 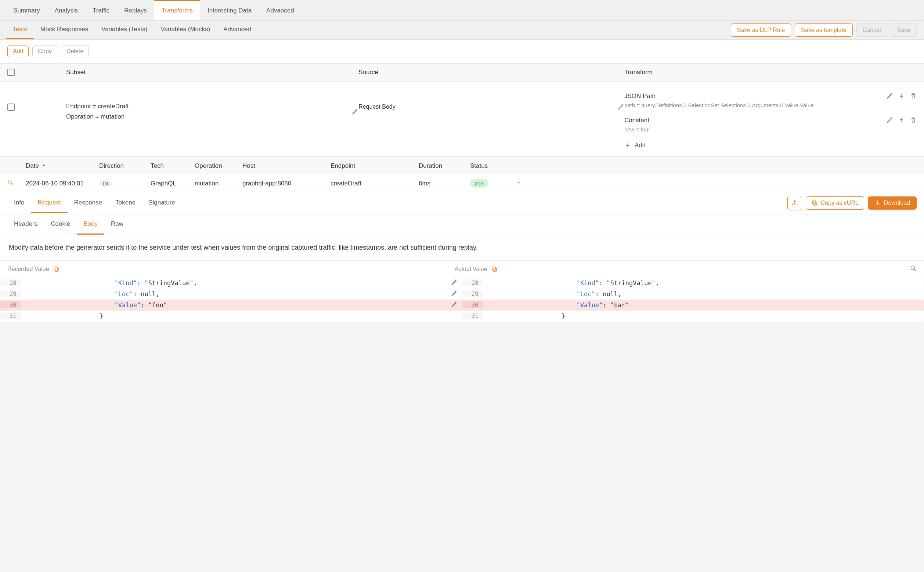 I want to click on select-all-checkbox, so click(x=11, y=72).